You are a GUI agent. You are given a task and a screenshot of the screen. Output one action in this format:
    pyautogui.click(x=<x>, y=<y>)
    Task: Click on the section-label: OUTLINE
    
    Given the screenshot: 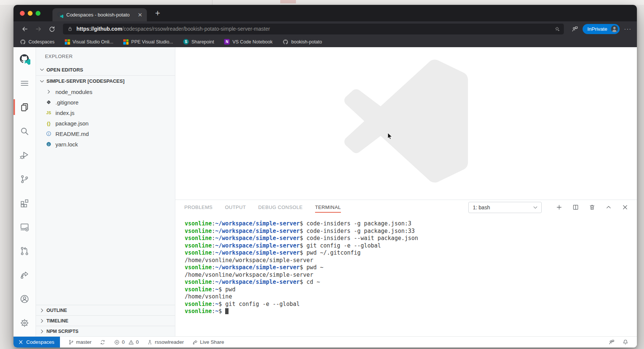 What is the action you would take?
    pyautogui.click(x=57, y=310)
    